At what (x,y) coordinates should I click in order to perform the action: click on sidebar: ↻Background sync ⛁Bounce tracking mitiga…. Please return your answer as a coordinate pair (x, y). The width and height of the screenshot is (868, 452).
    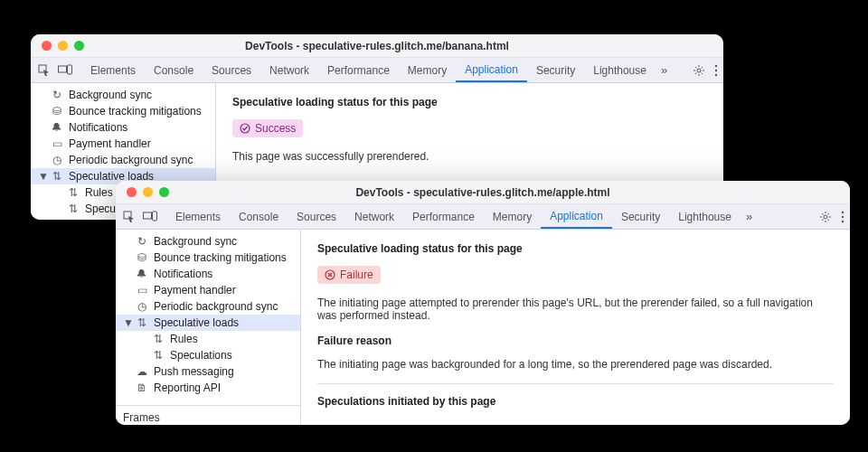
    Looking at the image, I should click on (208, 327).